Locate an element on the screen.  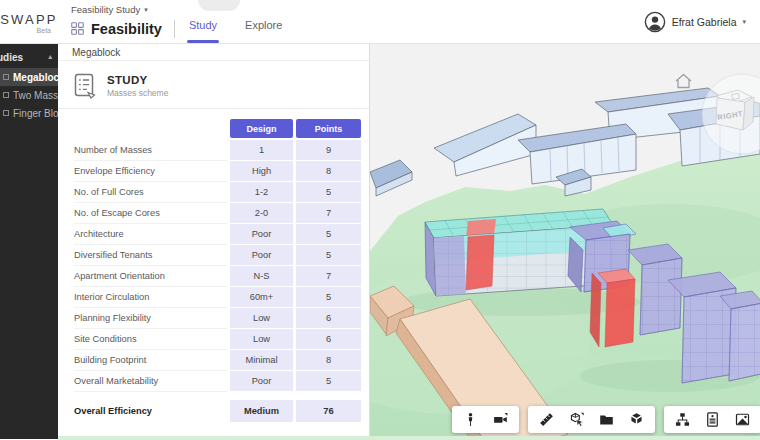
measure-icon is located at coordinates (546, 420).